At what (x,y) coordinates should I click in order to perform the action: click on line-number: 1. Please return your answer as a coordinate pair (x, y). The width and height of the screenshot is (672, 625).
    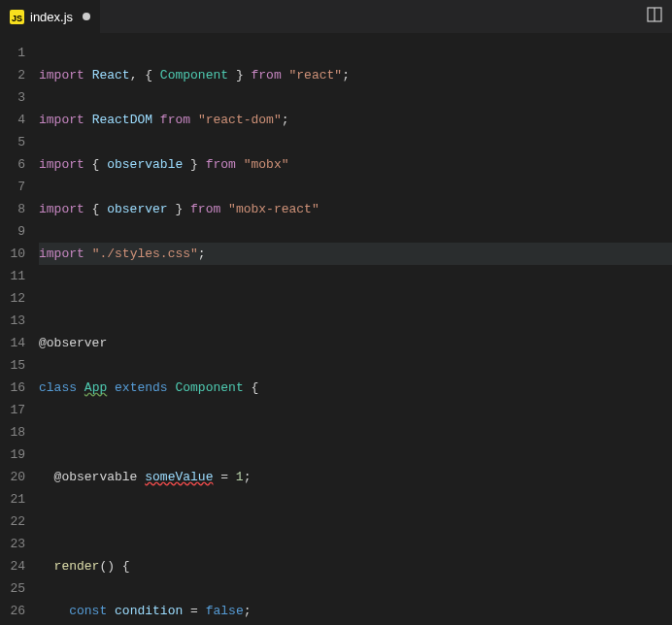
    Looking at the image, I should click on (13, 52).